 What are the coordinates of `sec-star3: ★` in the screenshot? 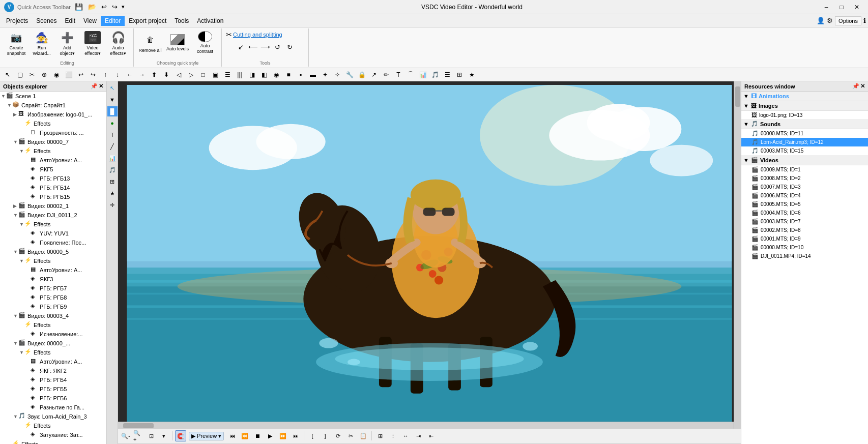 It's located at (472, 75).